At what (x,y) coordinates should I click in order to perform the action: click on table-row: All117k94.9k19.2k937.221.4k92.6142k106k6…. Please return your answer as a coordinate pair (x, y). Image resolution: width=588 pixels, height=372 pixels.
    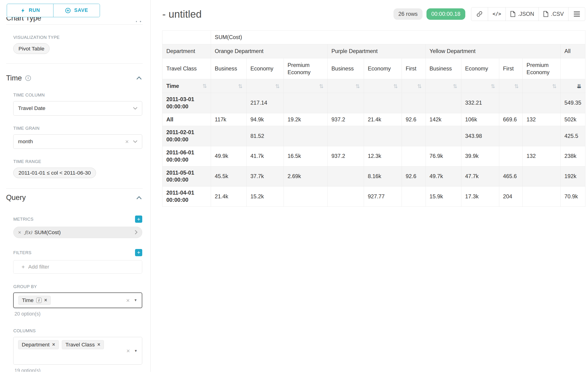
    Looking at the image, I should click on (374, 120).